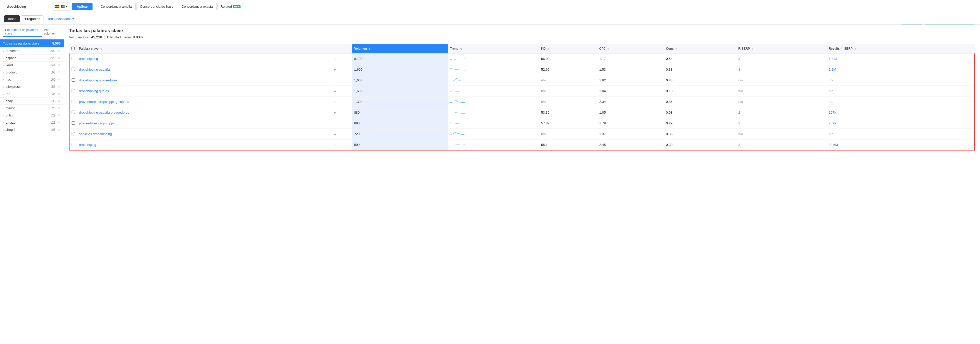 Image resolution: width=980 pixels, height=344 pixels. What do you see at coordinates (458, 69) in the screenshot?
I see `trend-chart` at bounding box center [458, 69].